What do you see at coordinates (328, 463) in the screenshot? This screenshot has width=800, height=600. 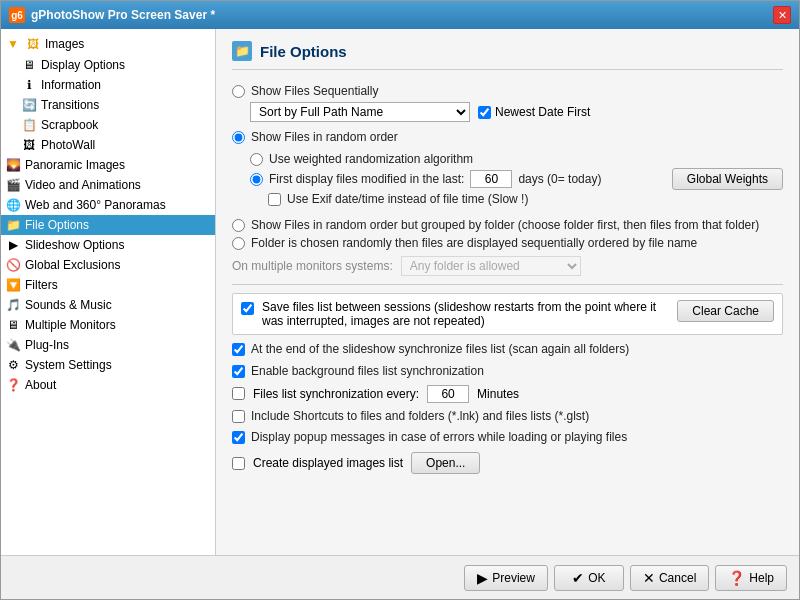 I see `create-list-label: Create displayed images list` at bounding box center [328, 463].